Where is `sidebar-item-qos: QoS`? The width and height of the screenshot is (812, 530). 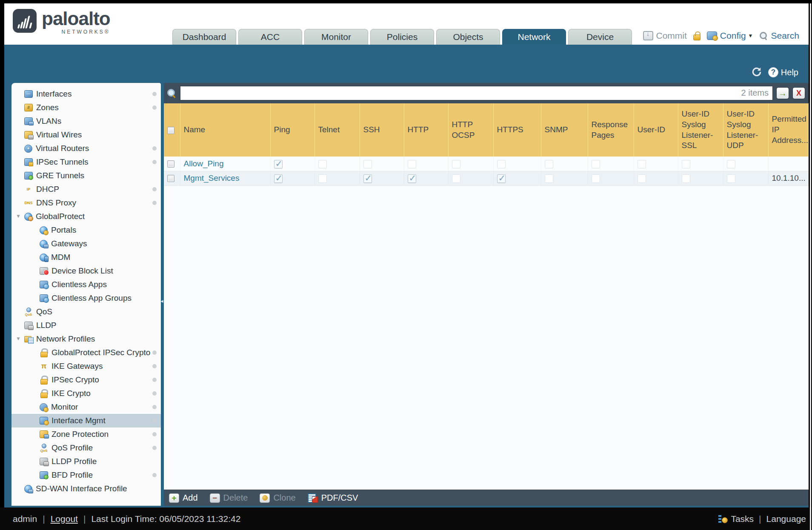
sidebar-item-qos: QoS is located at coordinates (86, 312).